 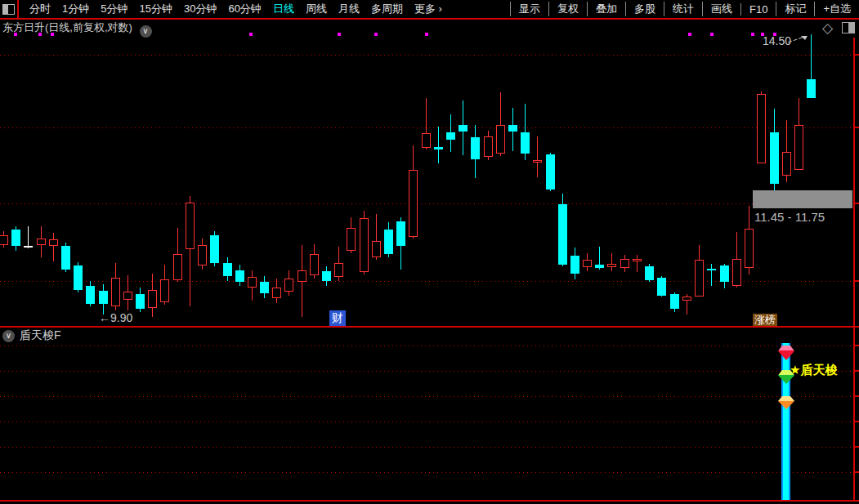 I want to click on finance-hot-label: 财, so click(x=338, y=319).